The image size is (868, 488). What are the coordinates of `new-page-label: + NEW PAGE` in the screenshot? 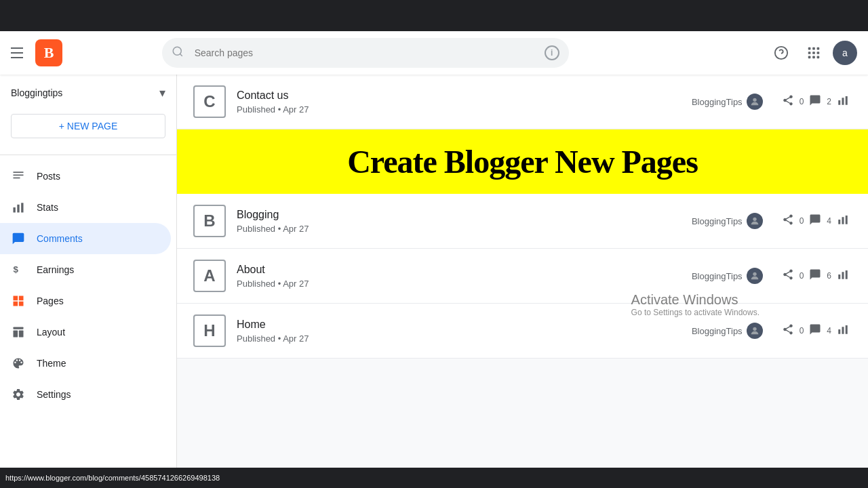 It's located at (88, 126).